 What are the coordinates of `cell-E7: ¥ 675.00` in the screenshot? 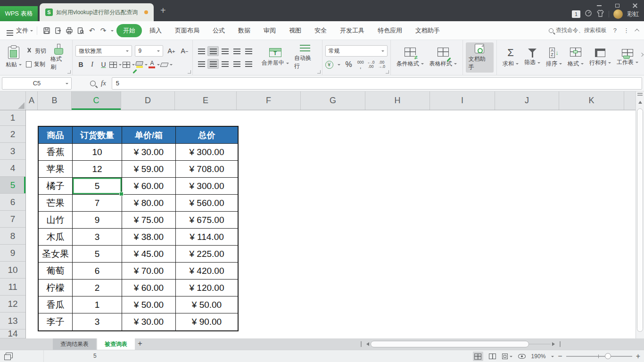 It's located at (206, 220).